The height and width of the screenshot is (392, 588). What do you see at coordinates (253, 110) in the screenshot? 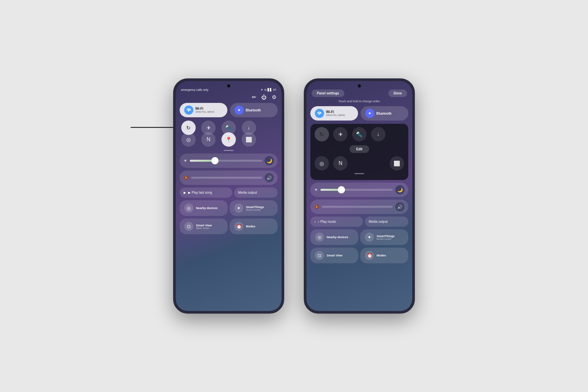
I see `bluetooth-toggle-text: Bluetooth` at bounding box center [253, 110].